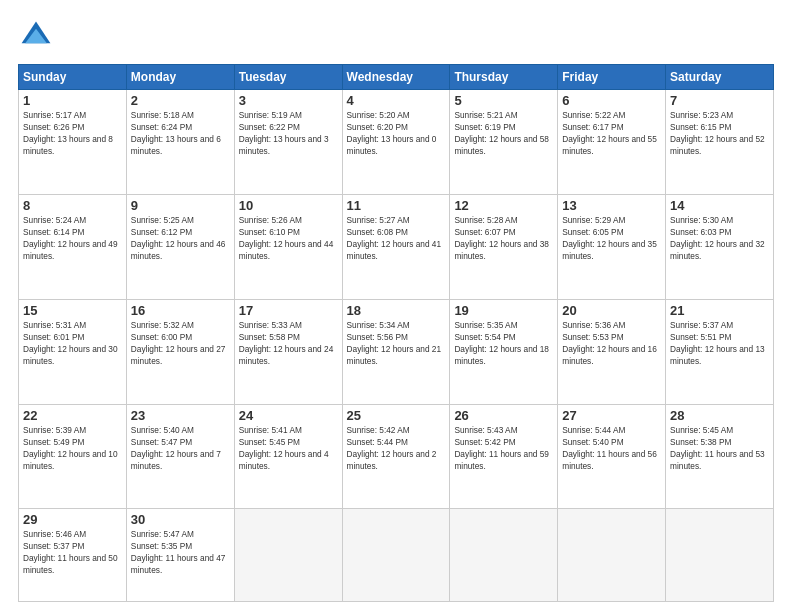 Image resolution: width=792 pixels, height=612 pixels. I want to click on table-row: 8Sunrise: 5:24 AMSunset: 6:14 PMDaylight…, so click(73, 246).